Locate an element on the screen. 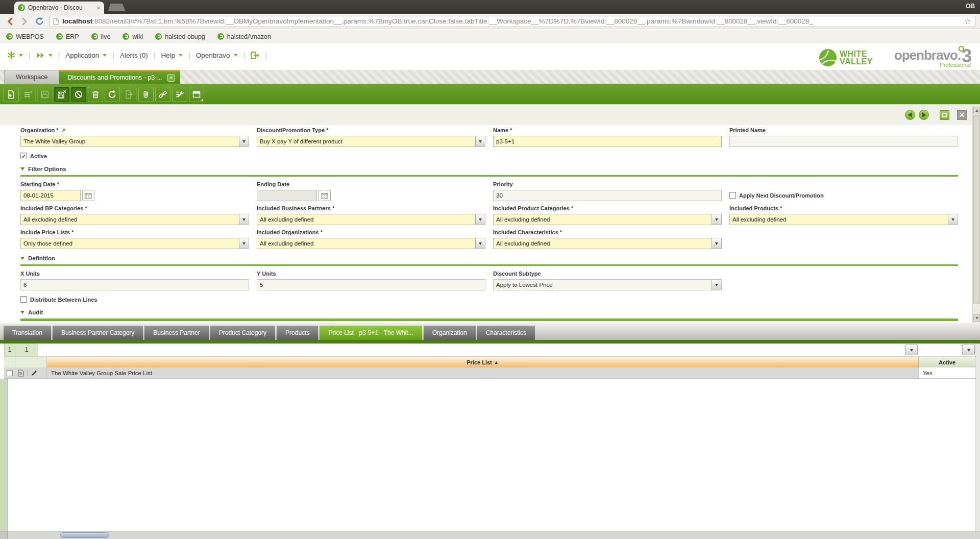  close-form-button: ✕ is located at coordinates (962, 115).